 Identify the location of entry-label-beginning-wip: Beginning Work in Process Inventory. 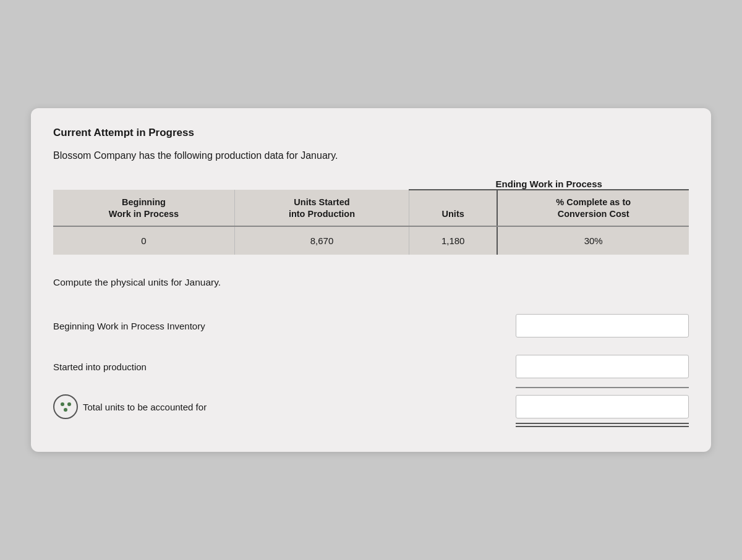
(284, 326).